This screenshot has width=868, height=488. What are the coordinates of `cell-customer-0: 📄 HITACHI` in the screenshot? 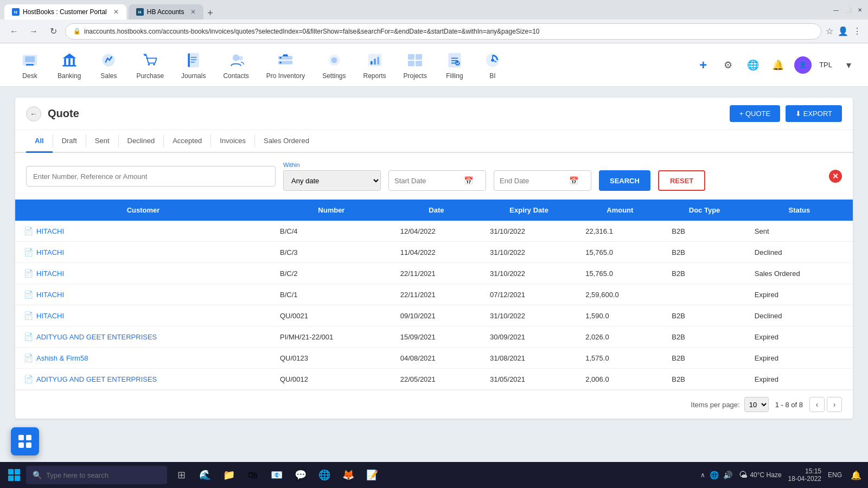 It's located at (143, 231).